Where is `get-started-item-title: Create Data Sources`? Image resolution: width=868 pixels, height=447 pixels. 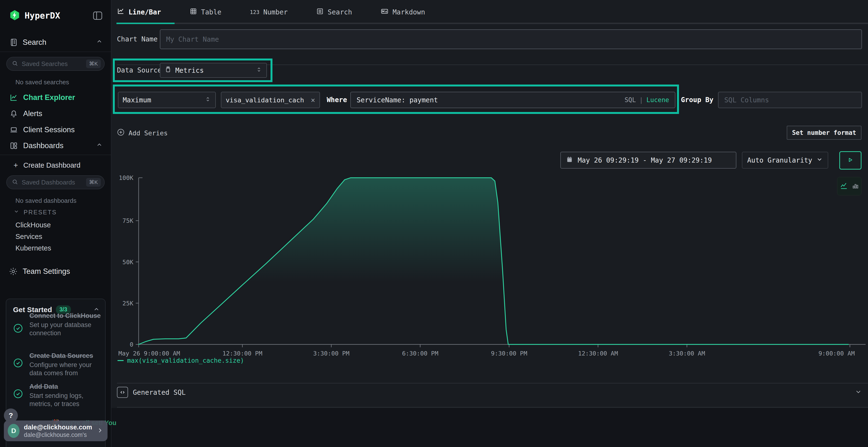
get-started-item-title: Create Data Sources is located at coordinates (61, 356).